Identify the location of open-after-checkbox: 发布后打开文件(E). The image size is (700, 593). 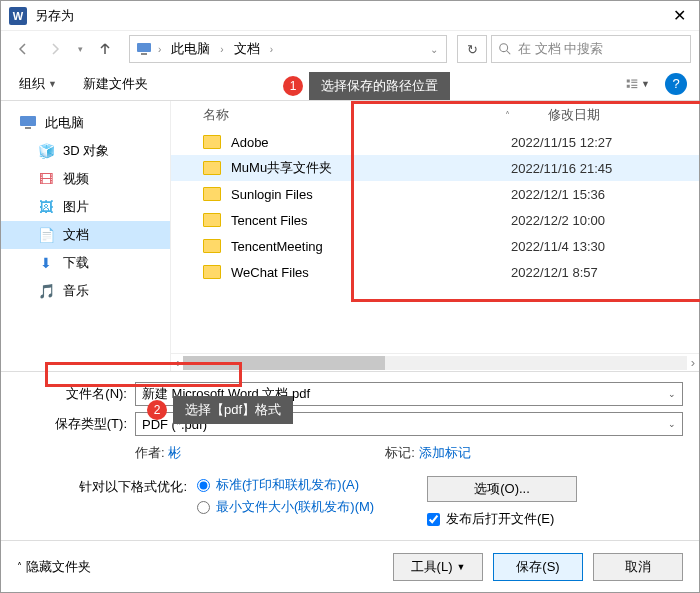
(490, 519).